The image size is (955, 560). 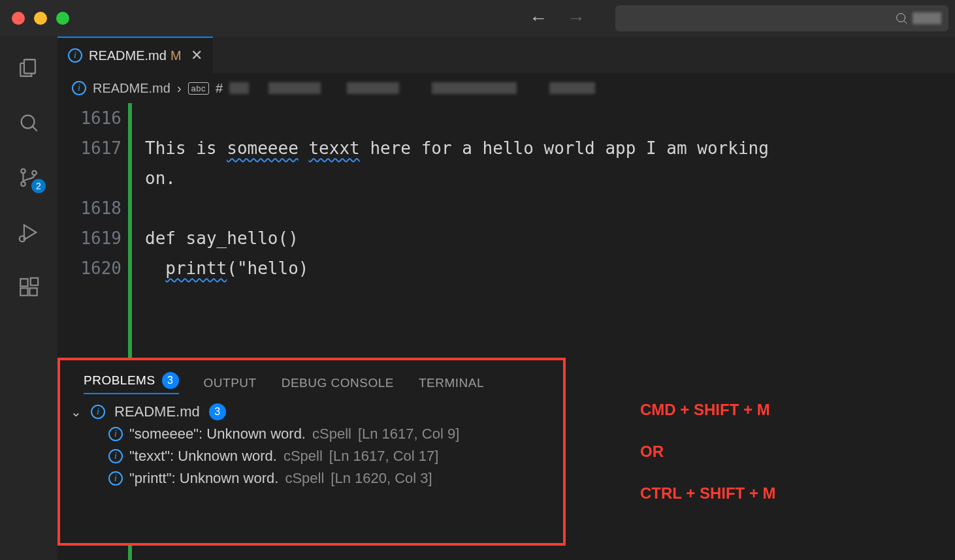 What do you see at coordinates (29, 232) in the screenshot?
I see `play-bug-icon` at bounding box center [29, 232].